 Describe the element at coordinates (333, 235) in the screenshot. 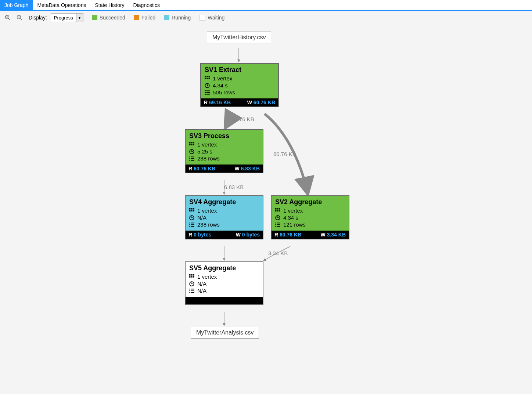

I see `stage-write: 3.34 KB` at that location.